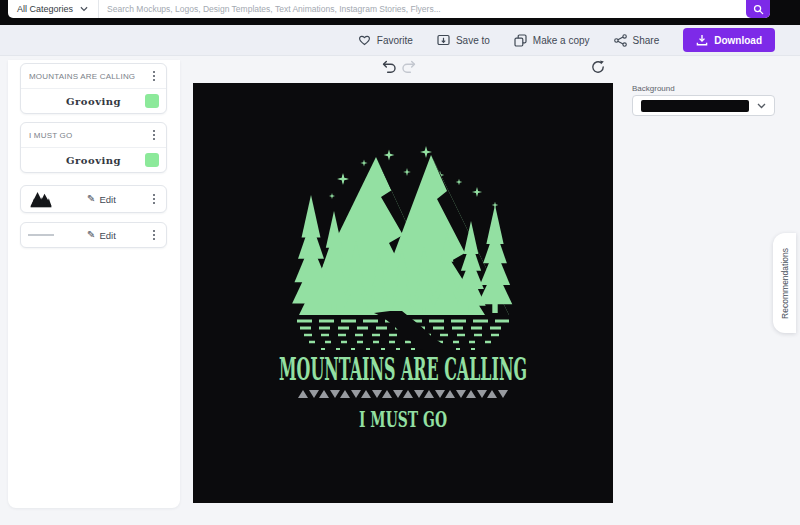 The width and height of the screenshot is (800, 525). Describe the element at coordinates (654, 88) in the screenshot. I see `background-label: Background` at that location.